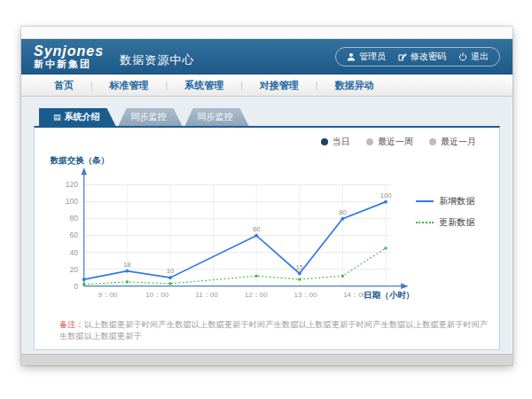 This screenshot has height=399, width=532. I want to click on x-tick-label: 12：00, so click(257, 294).